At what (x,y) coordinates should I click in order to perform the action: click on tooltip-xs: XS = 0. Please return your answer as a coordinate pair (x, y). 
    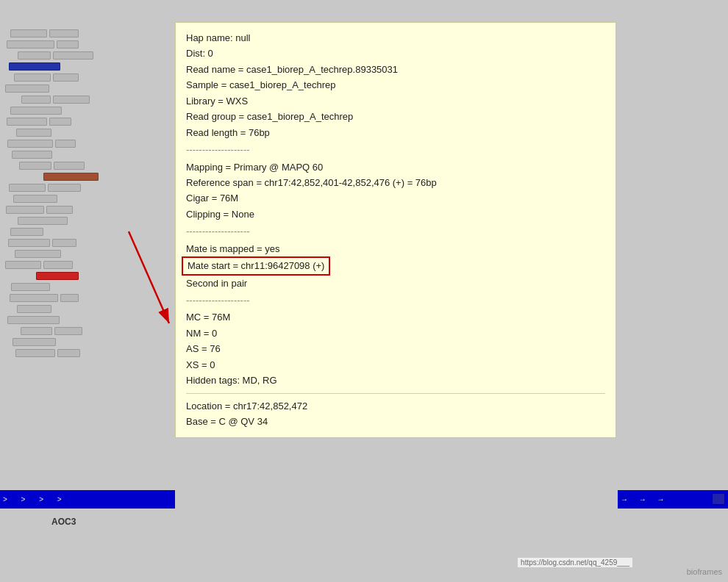
    Looking at the image, I should click on (396, 364).